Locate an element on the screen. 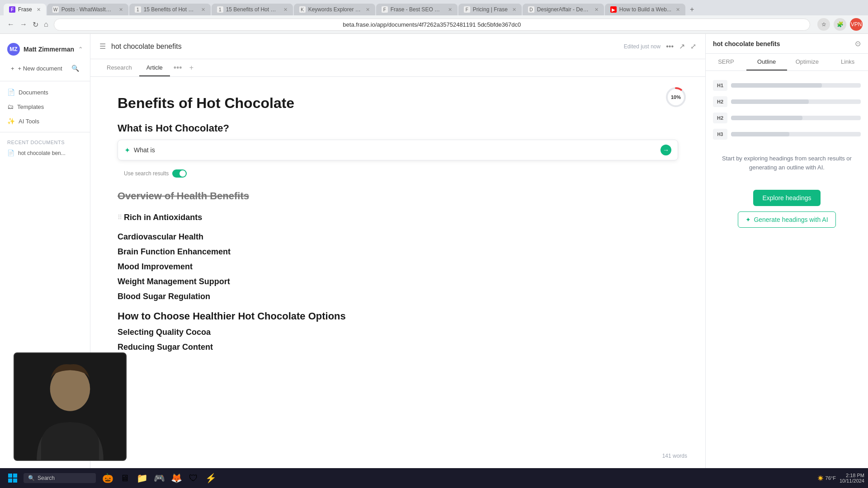 The image size is (868, 488). heading-overview: Overview of Health Benefits is located at coordinates (398, 196).